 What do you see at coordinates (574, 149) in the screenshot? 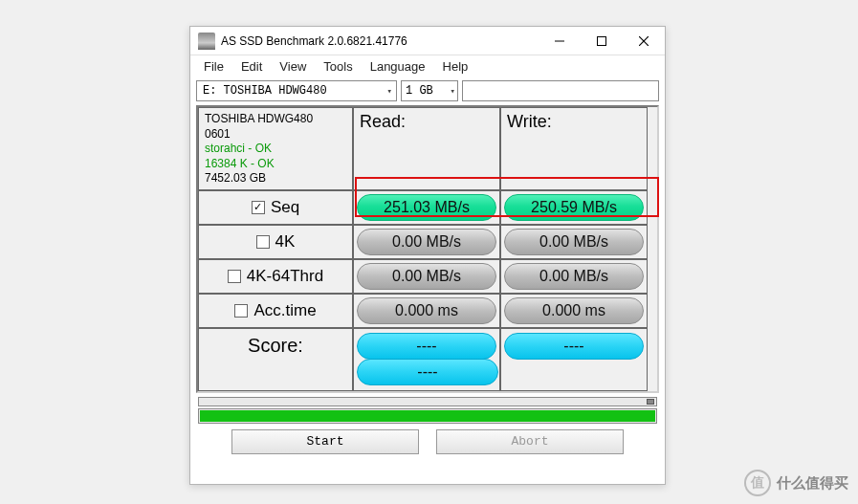
I see `header-write: Write:` at bounding box center [574, 149].